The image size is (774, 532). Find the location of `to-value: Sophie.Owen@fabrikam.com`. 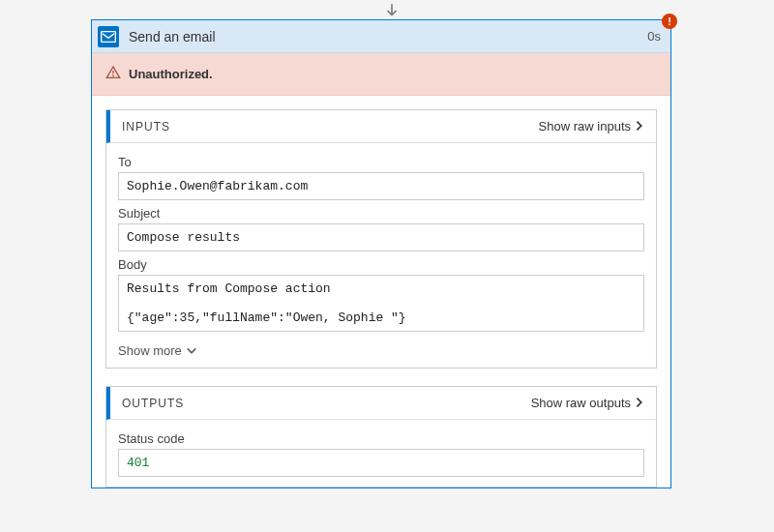

to-value: Sophie.Owen@fabrikam.com is located at coordinates (381, 186).